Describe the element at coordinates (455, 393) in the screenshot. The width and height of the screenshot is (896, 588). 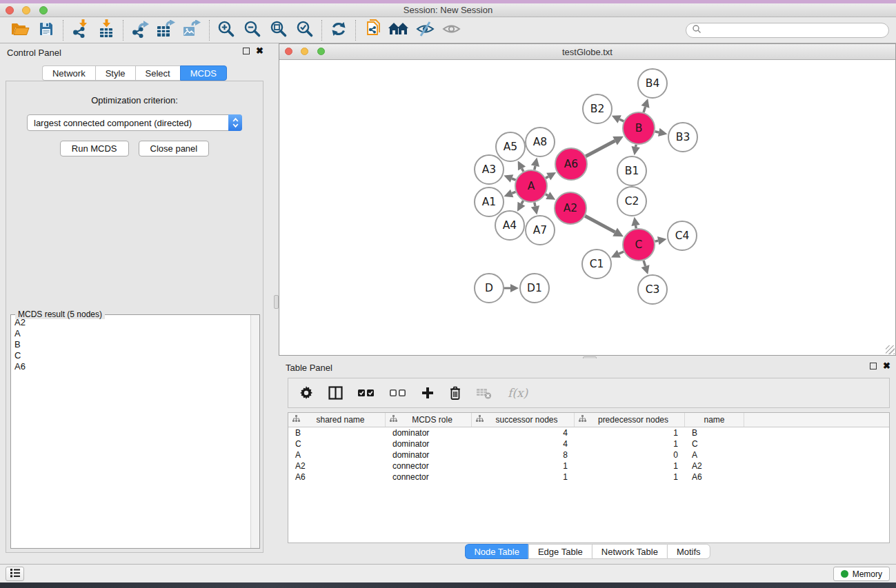
I see `delete-columns-icon` at that location.